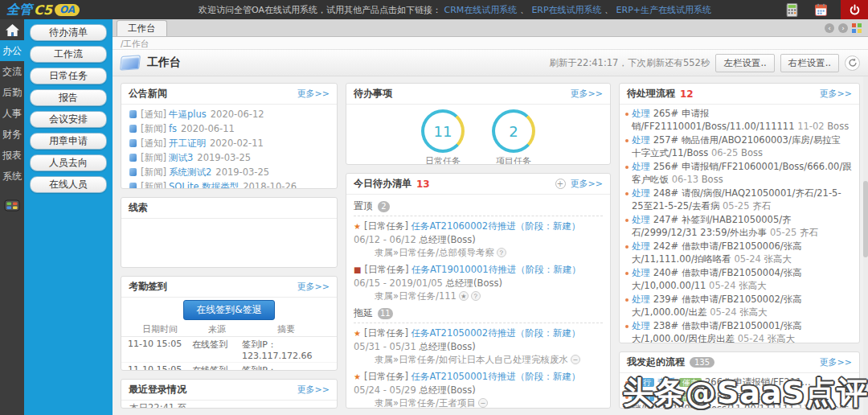  Describe the element at coordinates (481, 10) in the screenshot. I see `crm-trial-link: CRM在线试用系统` at that location.